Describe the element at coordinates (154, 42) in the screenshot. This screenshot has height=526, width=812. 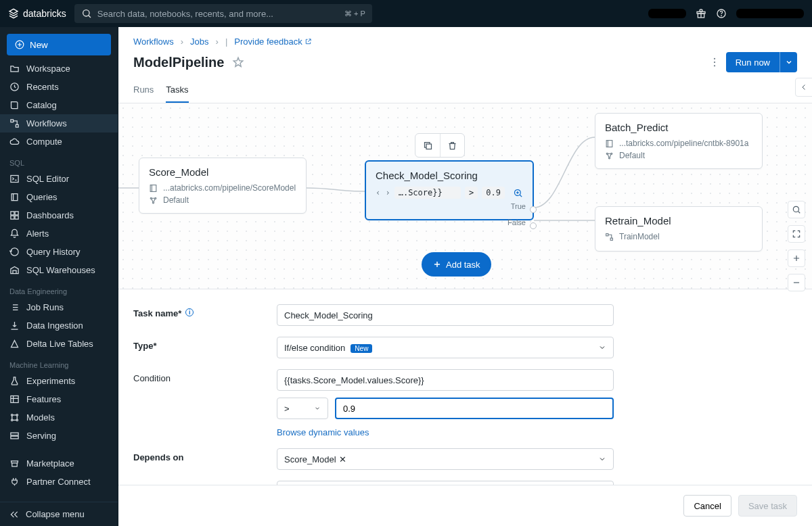
I see `crumb-workflows: Workflows` at that location.